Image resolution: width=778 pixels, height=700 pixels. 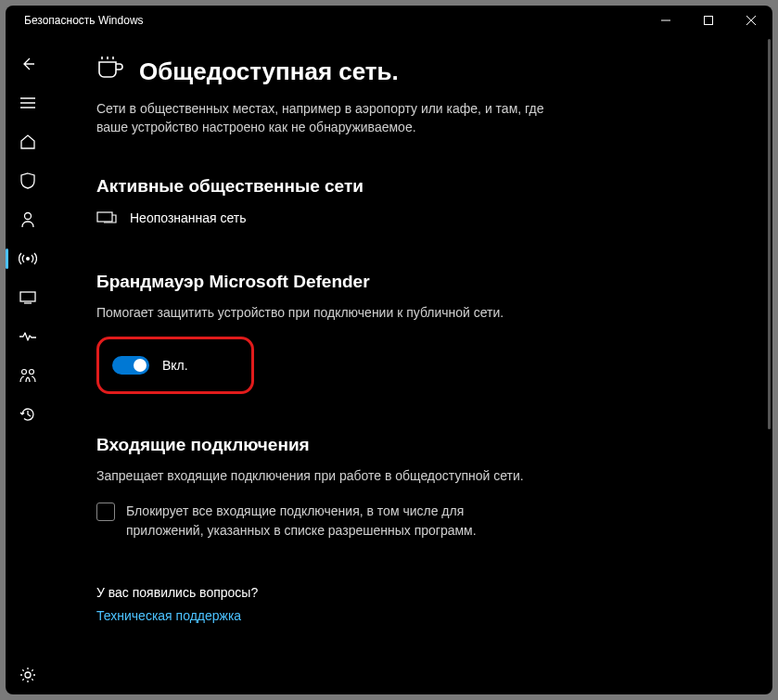 I want to click on network-name: Неопознанная сеть, so click(x=188, y=218).